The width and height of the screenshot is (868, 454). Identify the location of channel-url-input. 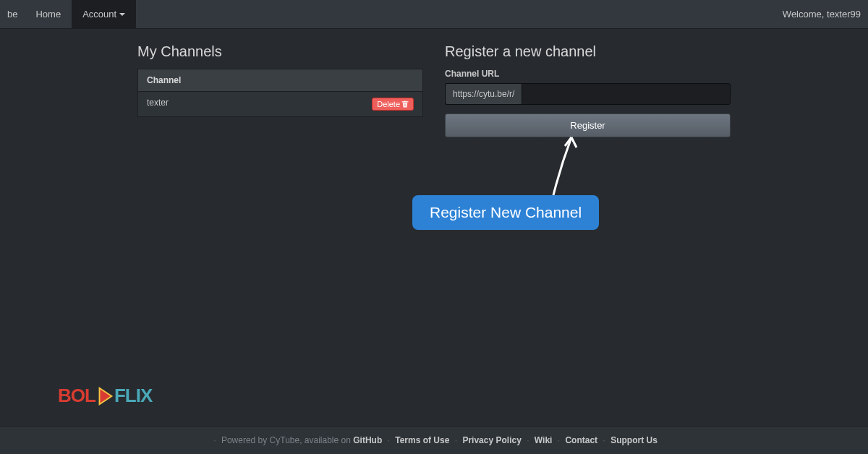
(626, 94).